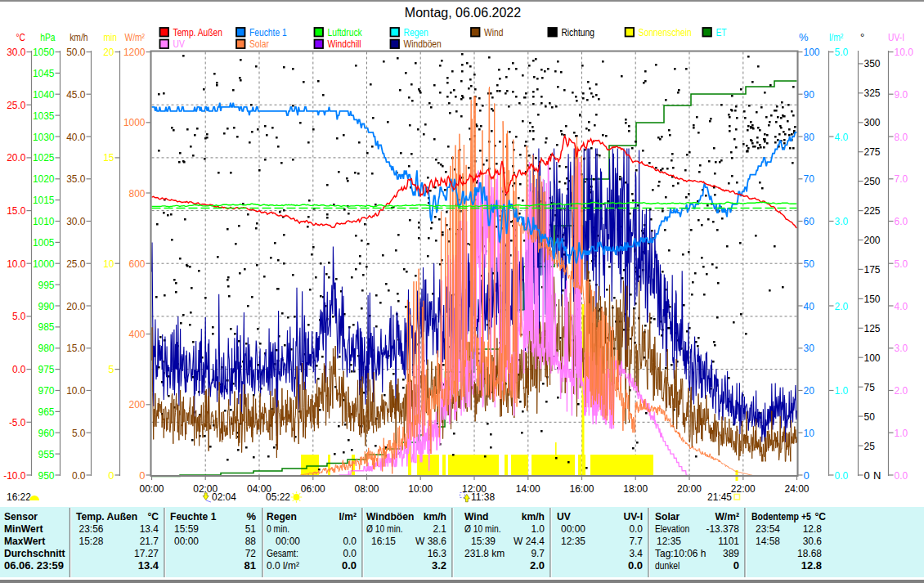 Image resolution: width=924 pixels, height=583 pixels. What do you see at coordinates (870, 446) in the screenshot?
I see `svg-text: 25` at bounding box center [870, 446].